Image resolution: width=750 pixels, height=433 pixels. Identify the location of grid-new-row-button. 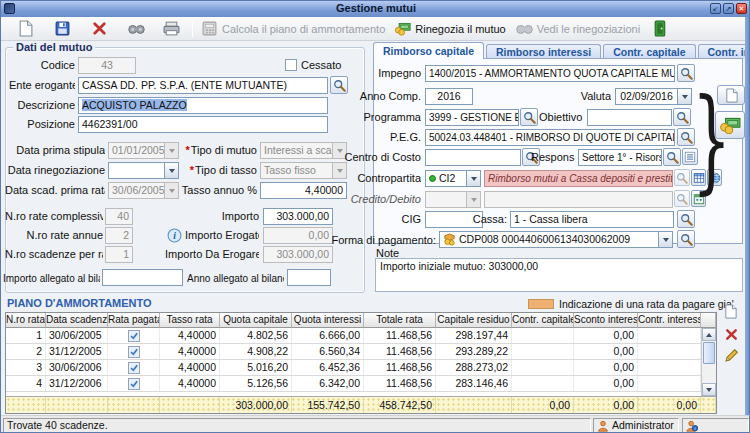
(730, 312).